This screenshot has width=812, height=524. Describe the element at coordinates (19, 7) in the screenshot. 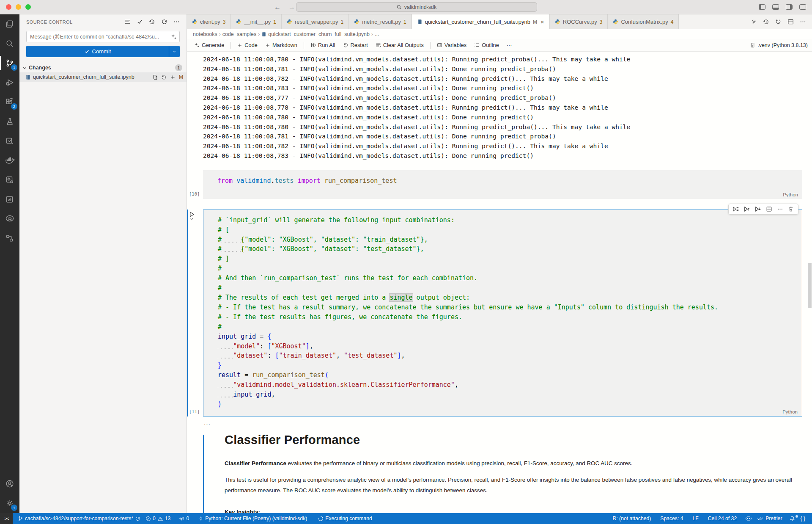

I see `window-controls` at that location.